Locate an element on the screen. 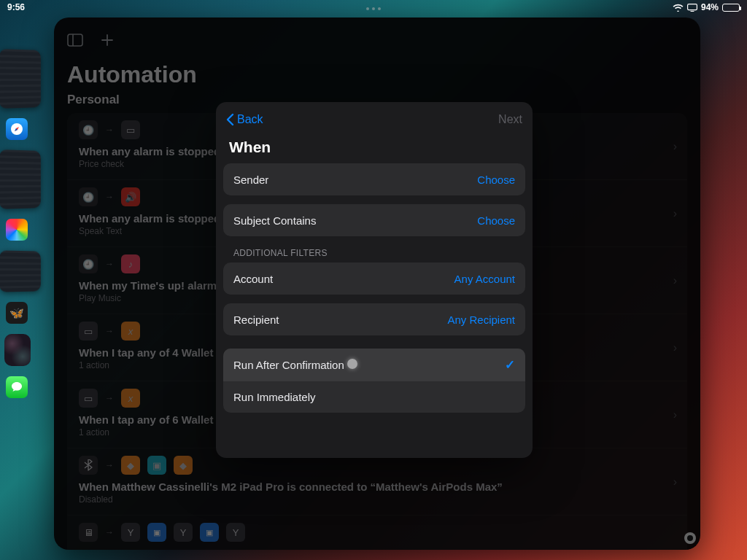 Image resolution: width=747 pixels, height=560 pixels. run-immediate-label: Run Immediately is located at coordinates (274, 397).